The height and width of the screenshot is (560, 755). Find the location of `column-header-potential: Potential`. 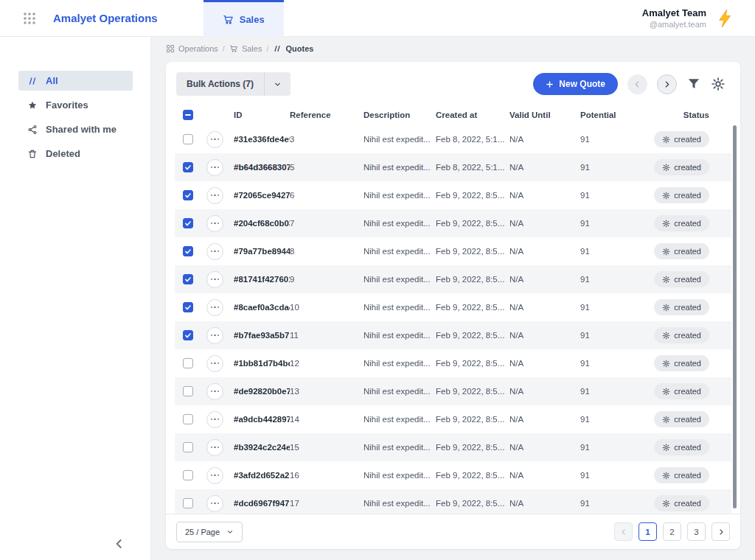

column-header-potential: Potential is located at coordinates (616, 115).